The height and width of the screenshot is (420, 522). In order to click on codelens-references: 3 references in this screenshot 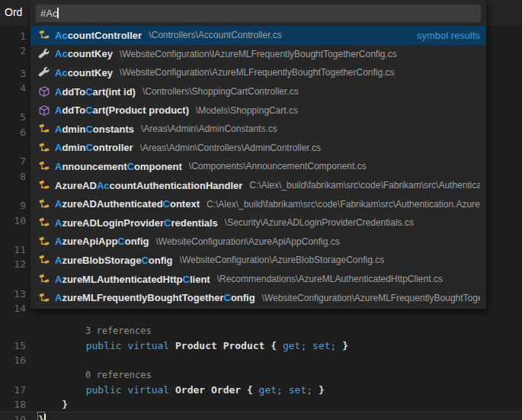, I will do `click(119, 331)`.